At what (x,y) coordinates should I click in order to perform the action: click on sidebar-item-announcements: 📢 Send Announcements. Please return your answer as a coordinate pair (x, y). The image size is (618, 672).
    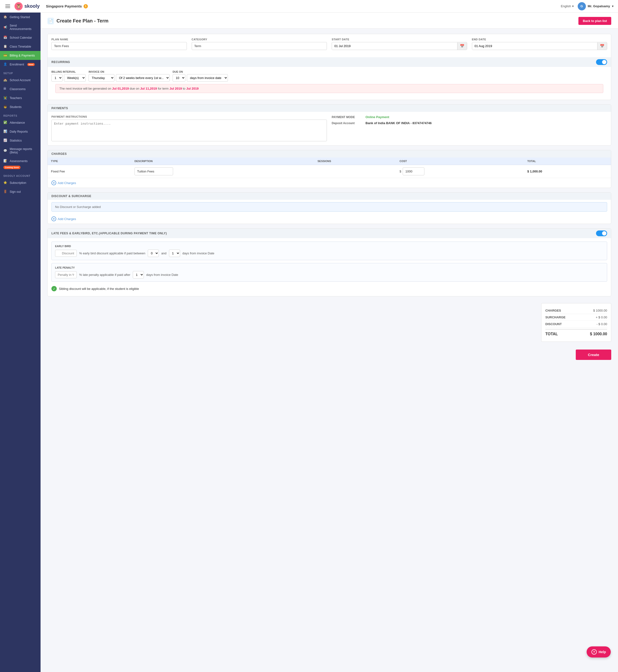
    Looking at the image, I should click on (20, 27).